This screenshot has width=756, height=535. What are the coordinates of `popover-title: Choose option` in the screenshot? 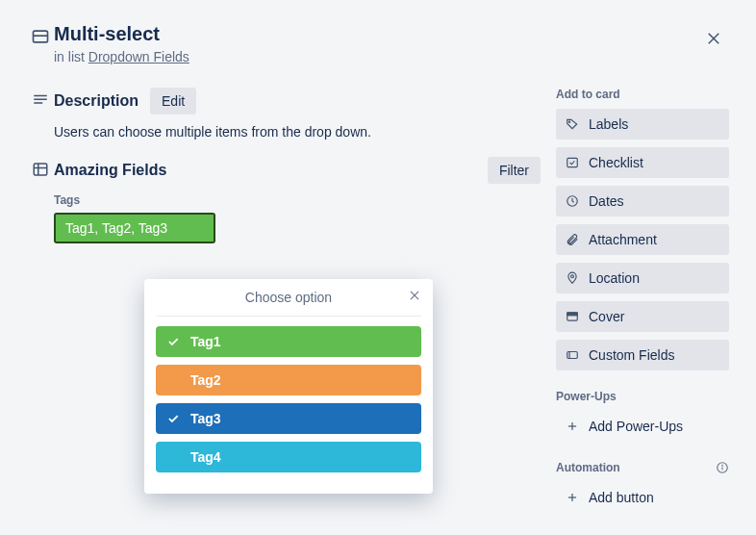 It's located at (289, 297).